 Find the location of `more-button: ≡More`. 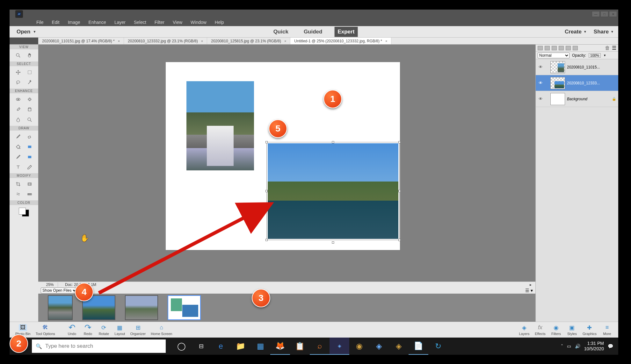

more-button: ≡More is located at coordinates (607, 330).